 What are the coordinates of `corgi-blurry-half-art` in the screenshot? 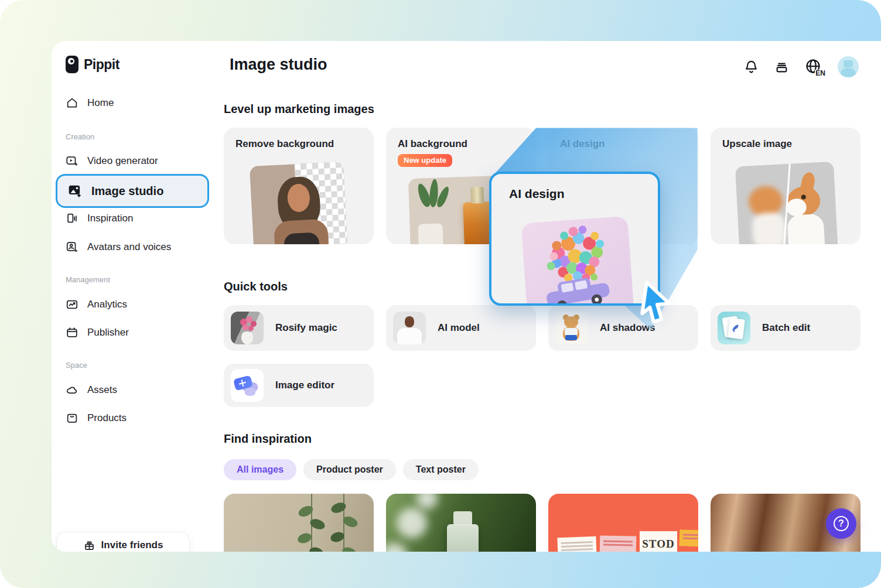 It's located at (764, 212).